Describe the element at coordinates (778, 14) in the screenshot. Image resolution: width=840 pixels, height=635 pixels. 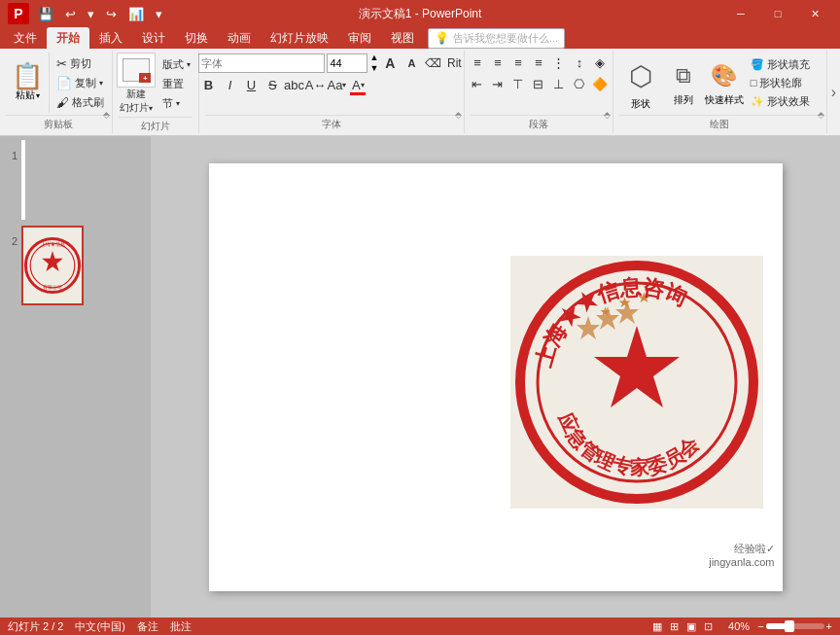
I see `maximize-button: □` at that location.